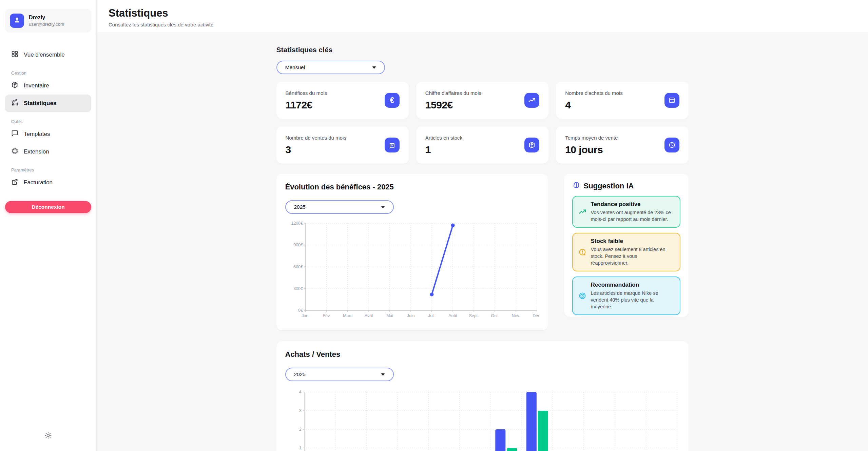  Describe the element at coordinates (17, 21) in the screenshot. I see `user-icon` at that location.